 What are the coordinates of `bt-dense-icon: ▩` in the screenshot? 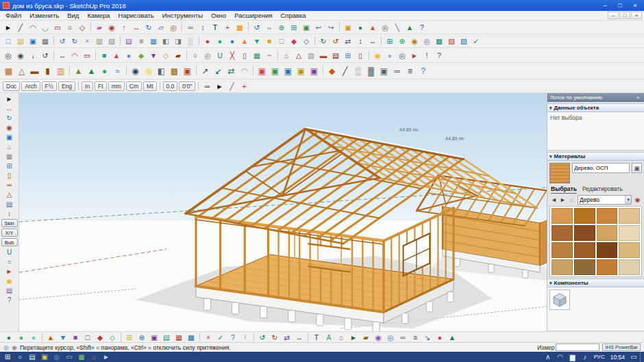 It's located at (192, 337).